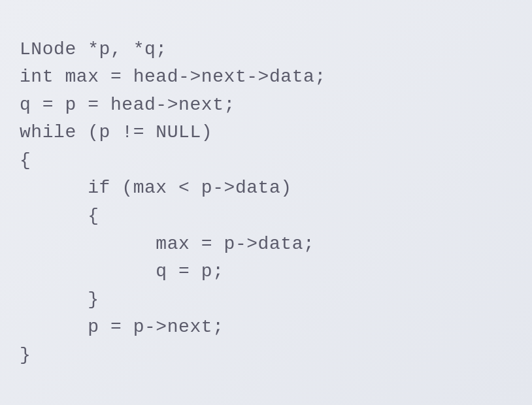 Image resolution: width=532 pixels, height=405 pixels. I want to click on code-line-10: p = p->next;, so click(266, 328).